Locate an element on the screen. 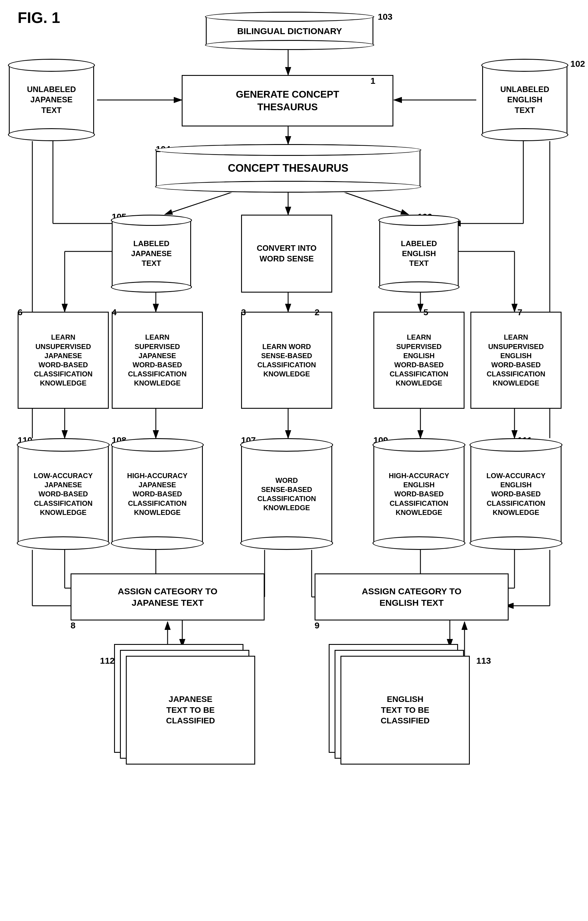 Image resolution: width=588 pixels, height=921 pixels. ref-1: 1 is located at coordinates (373, 81).